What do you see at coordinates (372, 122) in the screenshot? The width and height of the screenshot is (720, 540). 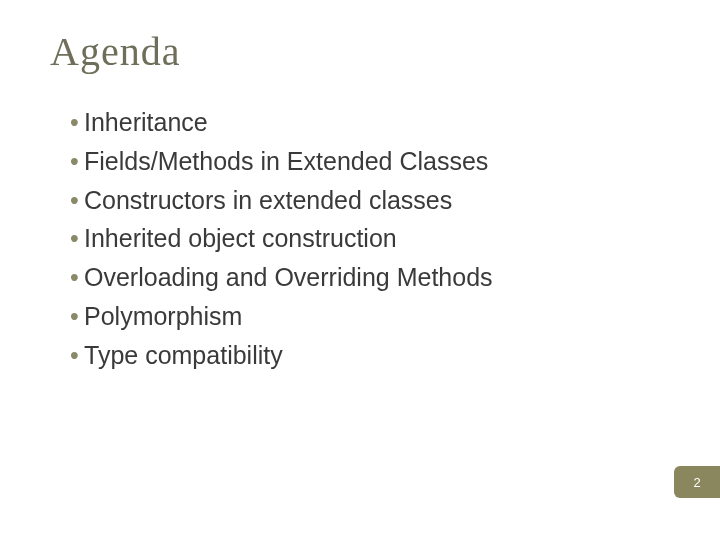 I see `list-item: Inheritance` at bounding box center [372, 122].